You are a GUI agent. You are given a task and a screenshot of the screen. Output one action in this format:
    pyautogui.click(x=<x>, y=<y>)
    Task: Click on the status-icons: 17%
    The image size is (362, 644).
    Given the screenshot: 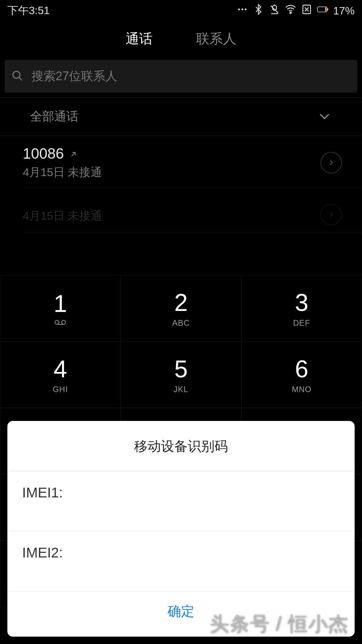 What is the action you would take?
    pyautogui.click(x=296, y=11)
    